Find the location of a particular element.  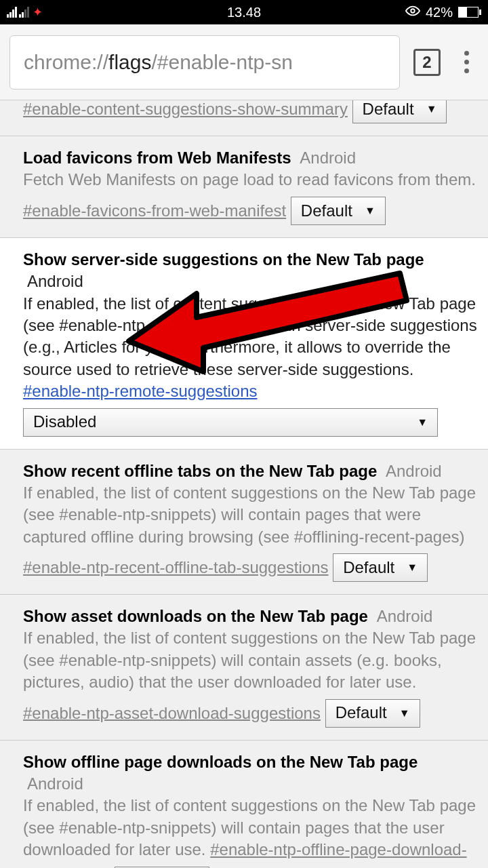

flag-title: Load favicons from Web Manifests is located at coordinates (157, 157).